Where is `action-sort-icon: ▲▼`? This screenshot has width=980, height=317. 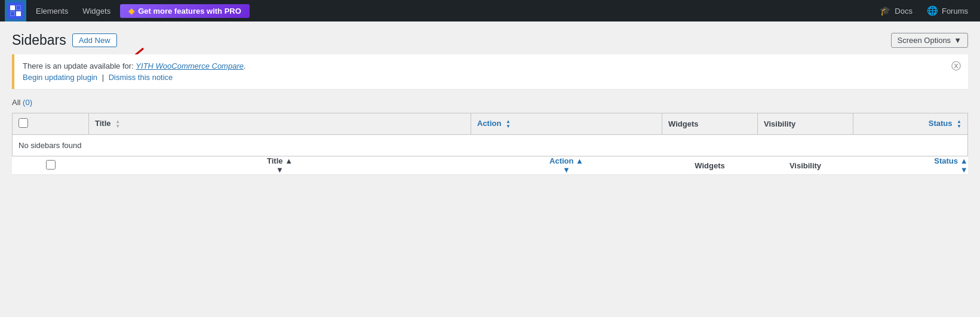 action-sort-icon: ▲▼ is located at coordinates (508, 124).